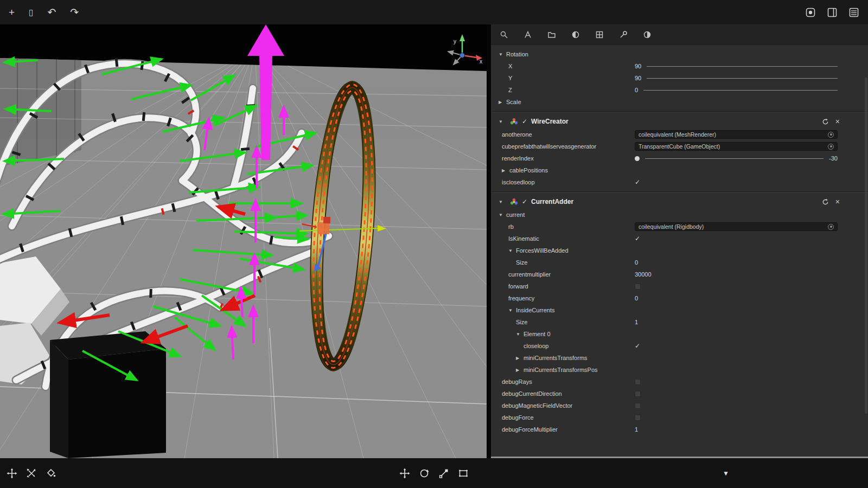 This screenshot has height=488, width=868. Describe the element at coordinates (434, 473) in the screenshot. I see `bottom-toolbar: ▼` at that location.